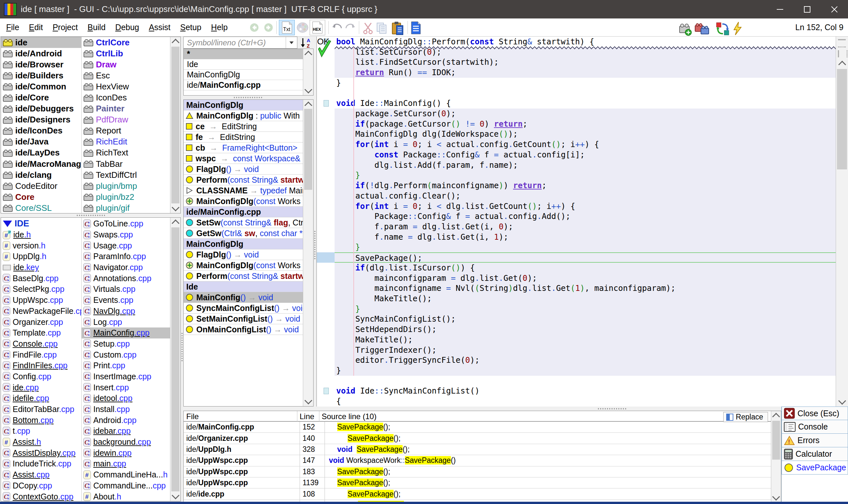 The width and height of the screenshot is (848, 504). Describe the element at coordinates (126, 164) in the screenshot. I see `package-item-TabBar: TabBar` at that location.